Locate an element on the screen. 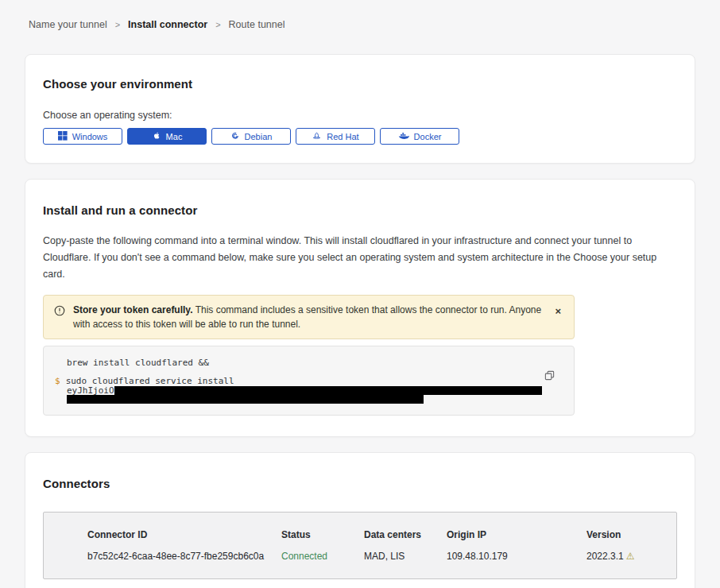 The height and width of the screenshot is (588, 720). token-warning-text: Store your token carefully. This command… is located at coordinates (308, 317).